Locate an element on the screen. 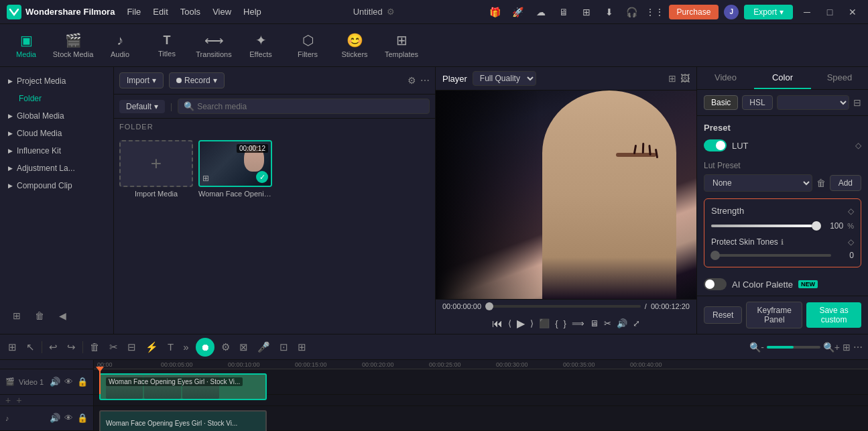  keyframe-panel-button: Keyframe Panel is located at coordinates (774, 315).